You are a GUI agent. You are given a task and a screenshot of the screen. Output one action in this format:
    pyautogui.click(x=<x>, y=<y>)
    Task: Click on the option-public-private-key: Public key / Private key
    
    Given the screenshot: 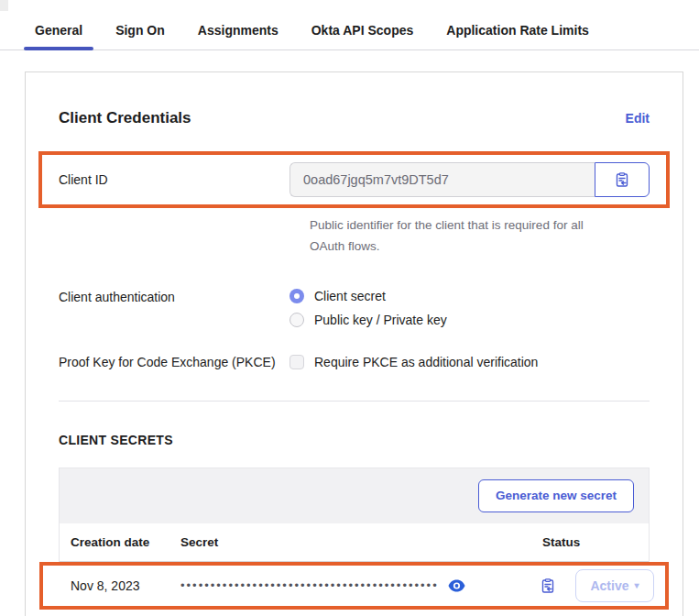 What is the action you would take?
    pyautogui.click(x=368, y=320)
    